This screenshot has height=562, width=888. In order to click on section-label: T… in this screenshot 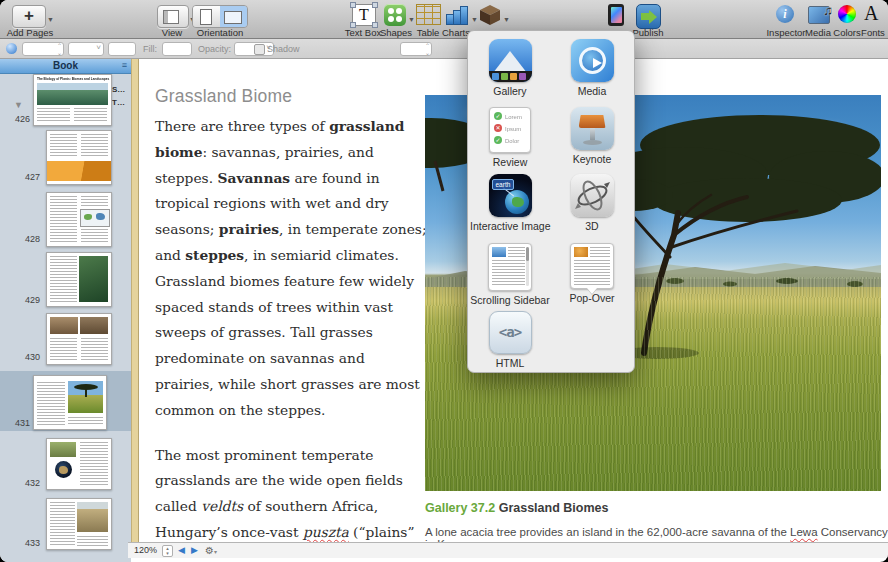, I will do `click(118, 102)`.